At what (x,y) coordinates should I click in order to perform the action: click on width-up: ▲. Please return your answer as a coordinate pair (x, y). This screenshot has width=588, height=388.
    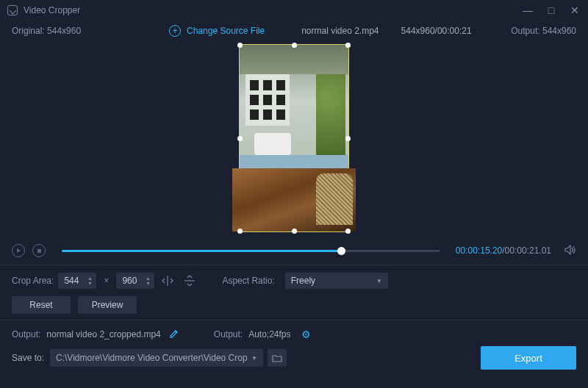
    Looking at the image, I should click on (90, 278).